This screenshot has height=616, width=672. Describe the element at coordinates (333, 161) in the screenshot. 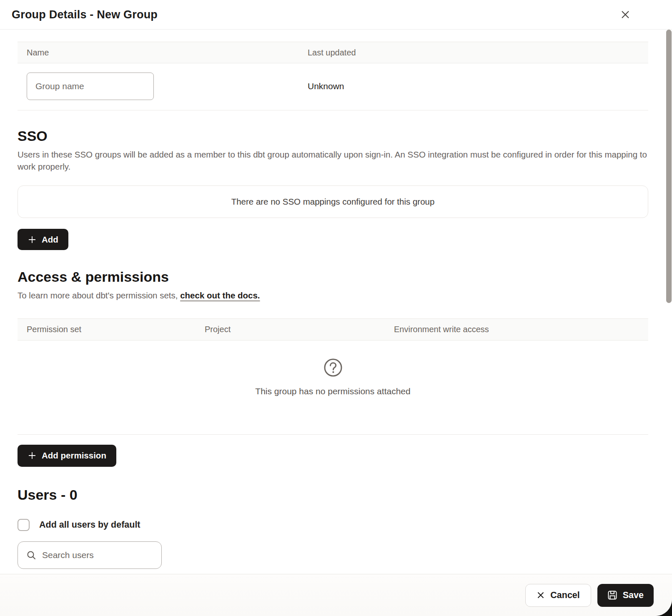

I see `sso-description: Users in these SSO groups will be added …` at that location.